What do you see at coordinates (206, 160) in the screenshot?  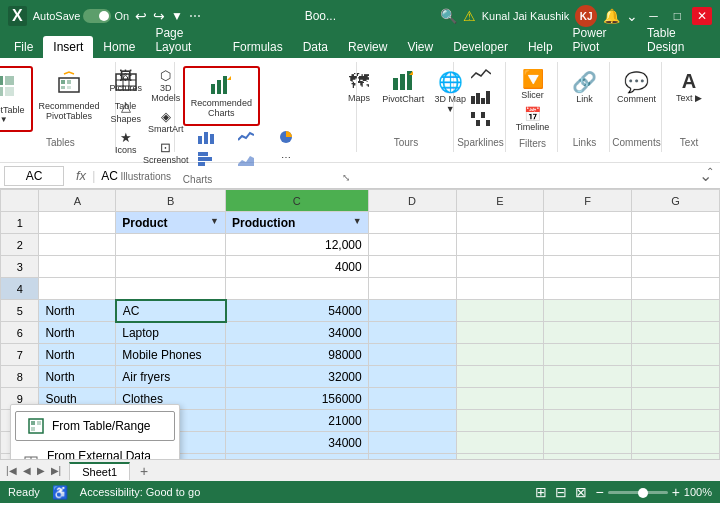 I see `bar-chart-button` at bounding box center [206, 160].